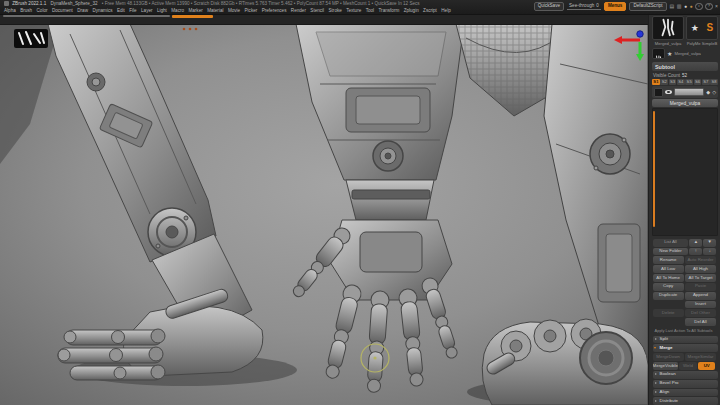  Describe the element at coordinates (710, 28) in the screenshot. I see `simplebrush-icon: S` at that location.